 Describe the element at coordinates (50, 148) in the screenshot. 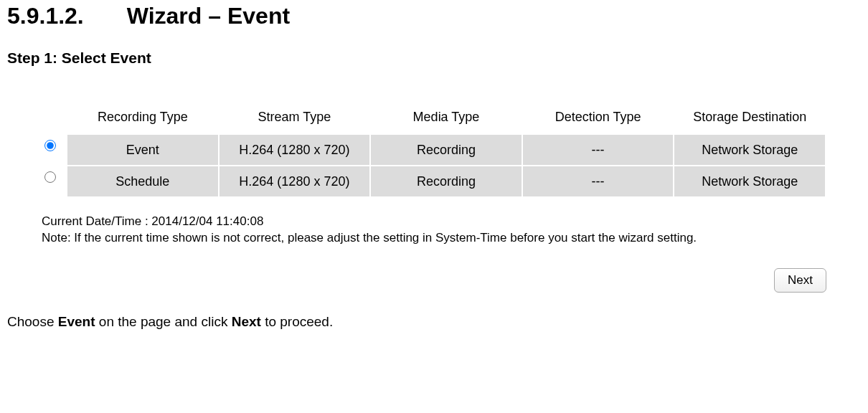

I see `radio-column` at that location.